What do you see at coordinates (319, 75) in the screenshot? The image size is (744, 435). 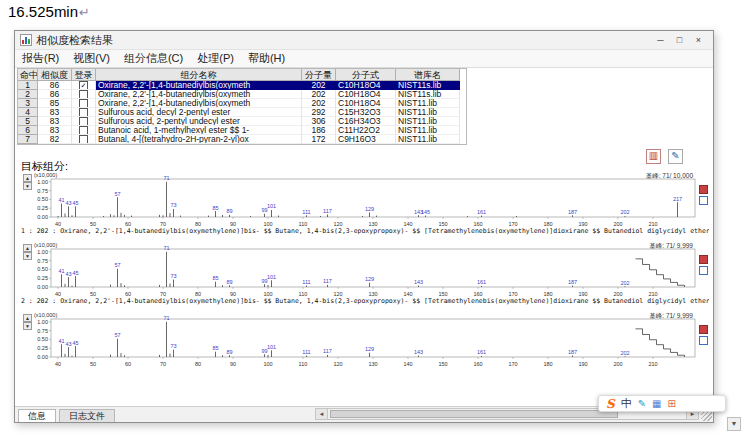 I see `column-header-4: 分子量` at bounding box center [319, 75].